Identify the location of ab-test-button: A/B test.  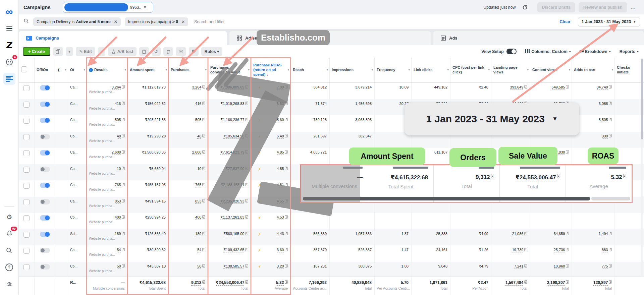
(122, 52).